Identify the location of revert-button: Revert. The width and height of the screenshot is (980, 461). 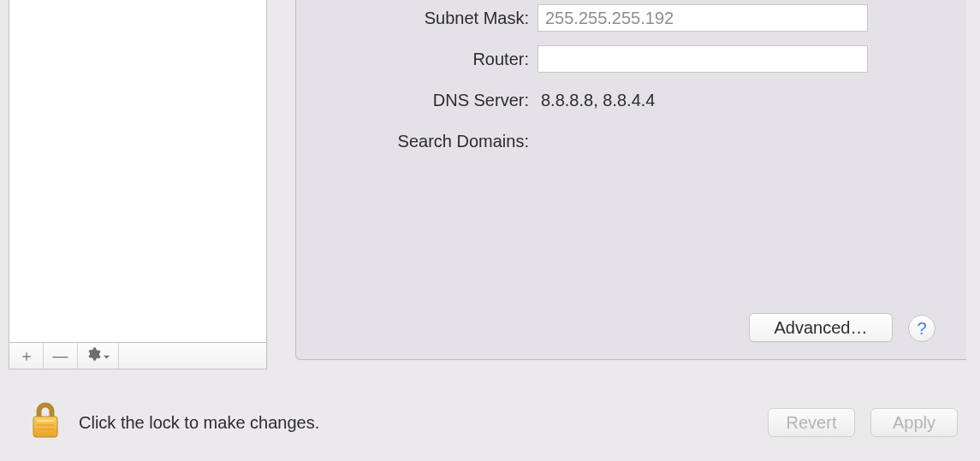
(811, 423).